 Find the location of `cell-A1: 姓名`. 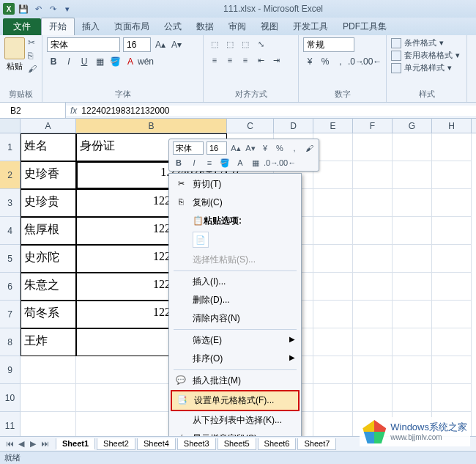

cell-A1: 姓名 is located at coordinates (48, 147).